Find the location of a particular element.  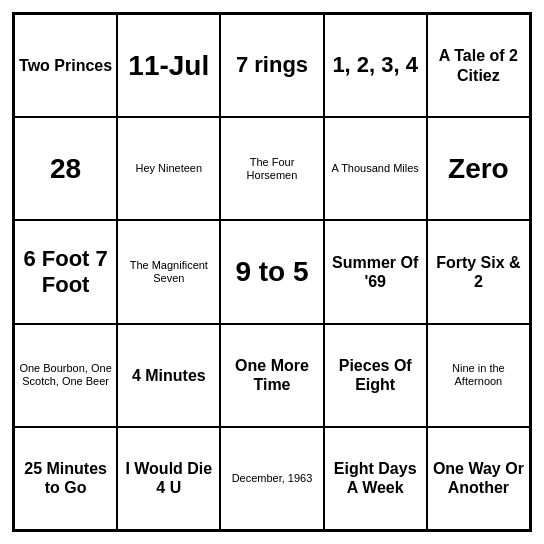

cell-label-r1c4: Zero is located at coordinates (478, 169).